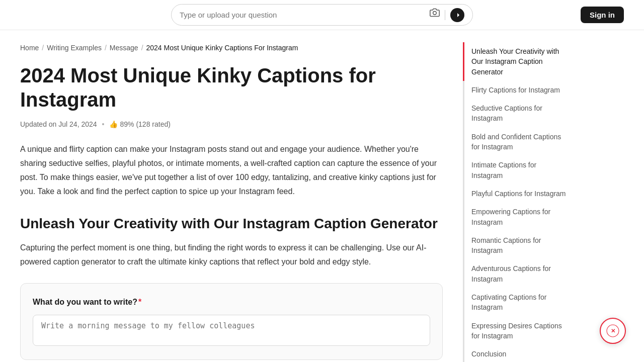 The width and height of the screenshot is (644, 362). Describe the element at coordinates (231, 87) in the screenshot. I see `article-title: 2024 Most Unique Kinky Captions for Inst…` at that location.